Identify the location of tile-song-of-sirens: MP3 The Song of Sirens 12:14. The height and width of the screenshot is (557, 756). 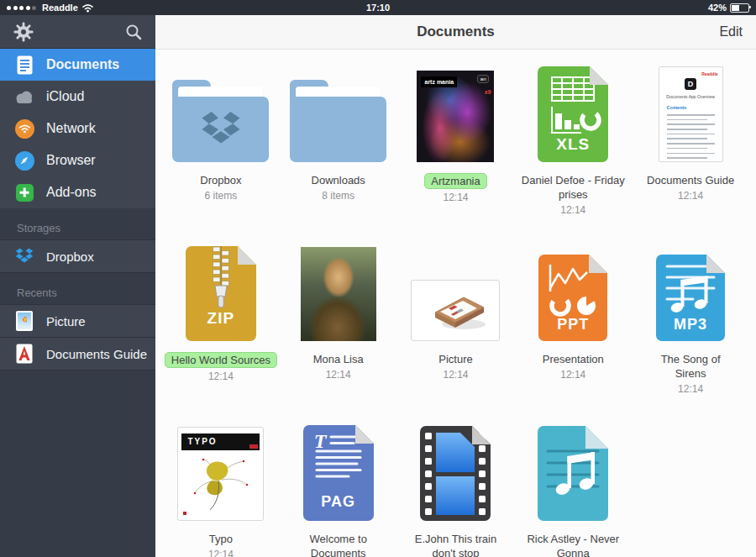
(690, 334).